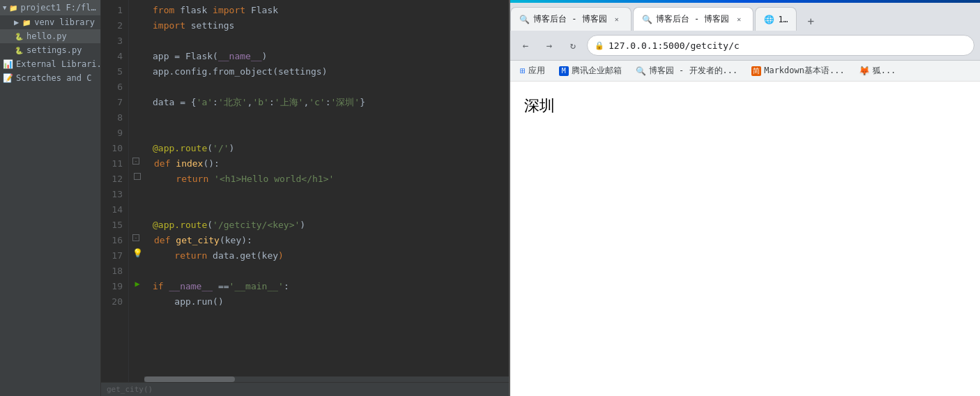  Describe the element at coordinates (190, 379) in the screenshot. I see `scrollbar-thumb` at that location.